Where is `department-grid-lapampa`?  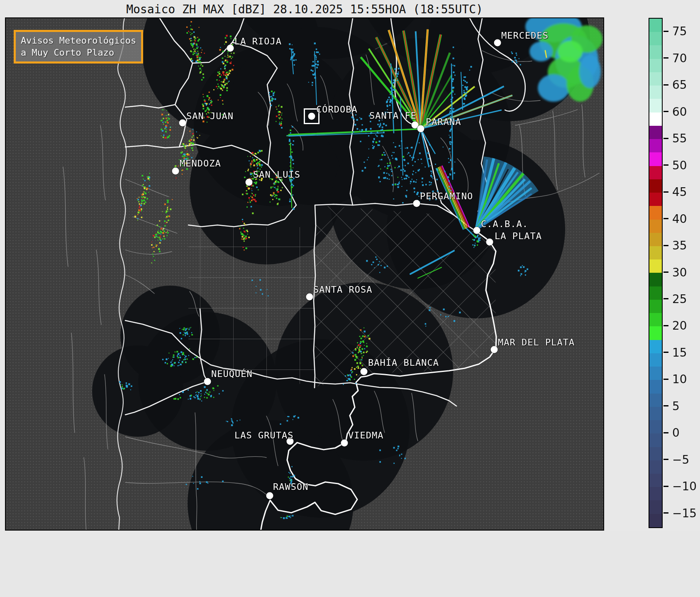 department-grid-lapampa is located at coordinates (251, 306).